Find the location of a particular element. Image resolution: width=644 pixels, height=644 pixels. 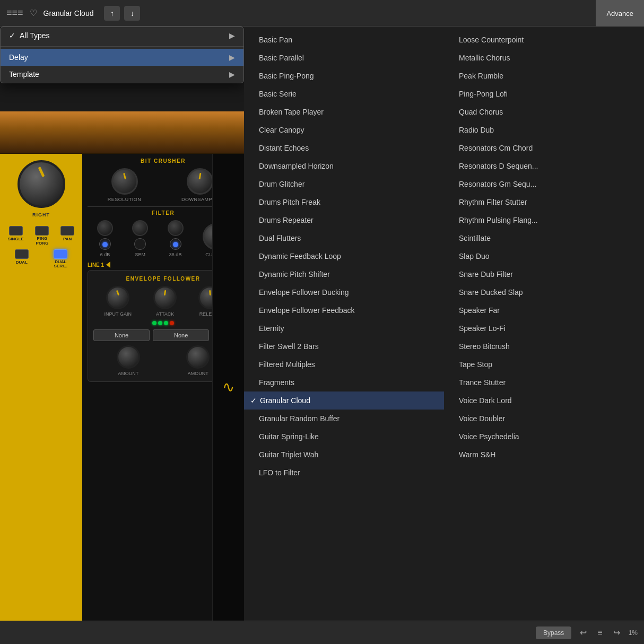

preset-item: Broken Tape Player is located at coordinates (344, 112).